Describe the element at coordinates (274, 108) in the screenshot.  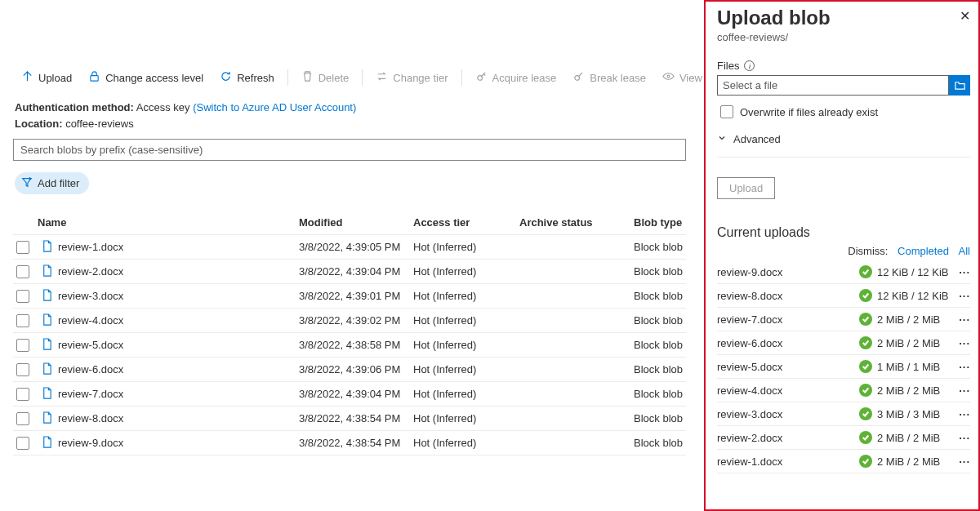
I see `switch-auth-link: (Switch to Azure AD User Account)` at that location.